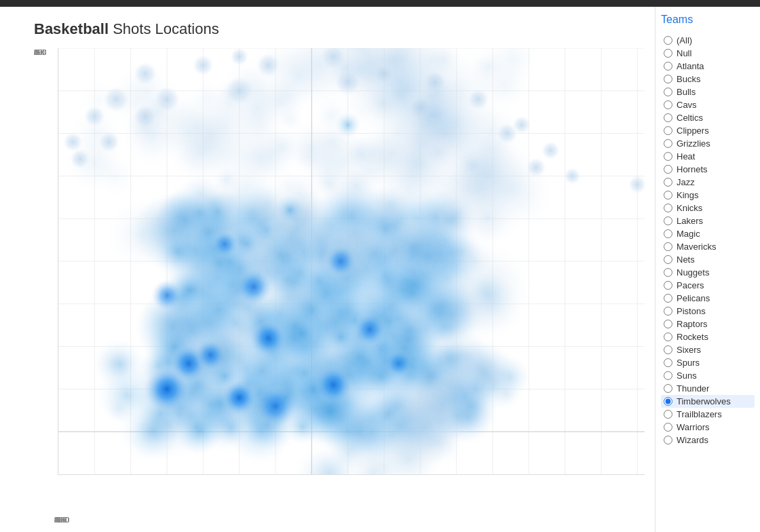 The width and height of the screenshot is (760, 532). What do you see at coordinates (693, 273) in the screenshot?
I see `team-label-nuggets: Nuggets` at bounding box center [693, 273].